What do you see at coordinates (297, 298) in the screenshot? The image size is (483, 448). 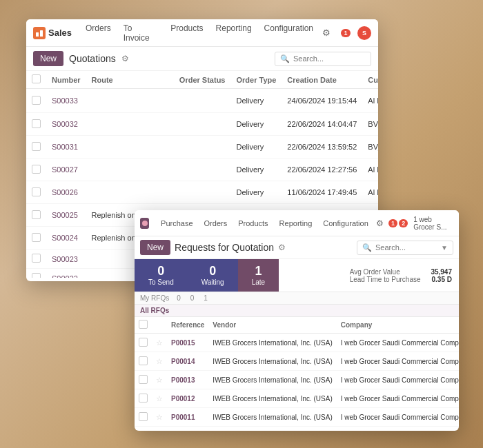 I see `my-rfqs-section: My RFQs 0 0 1` at bounding box center [297, 298].